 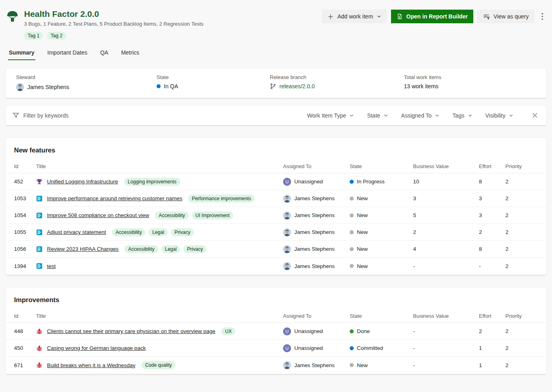 What do you see at coordinates (160, 249) in the screenshot?
I see `work-item-title-cell: Review 2023 HIPAA ChangesAccessibilityLe…` at bounding box center [160, 249].